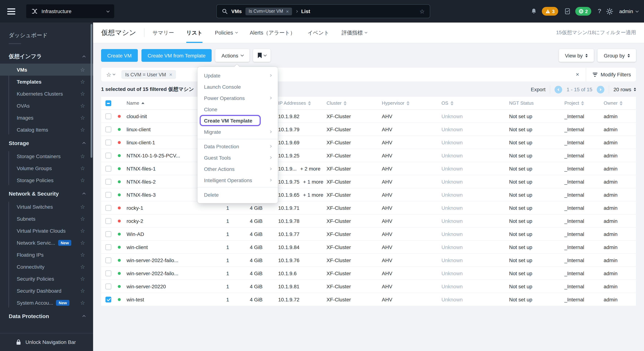 This screenshot has width=644, height=351. What do you see at coordinates (576, 56) in the screenshot?
I see `view-by-button: View by` at bounding box center [576, 56].